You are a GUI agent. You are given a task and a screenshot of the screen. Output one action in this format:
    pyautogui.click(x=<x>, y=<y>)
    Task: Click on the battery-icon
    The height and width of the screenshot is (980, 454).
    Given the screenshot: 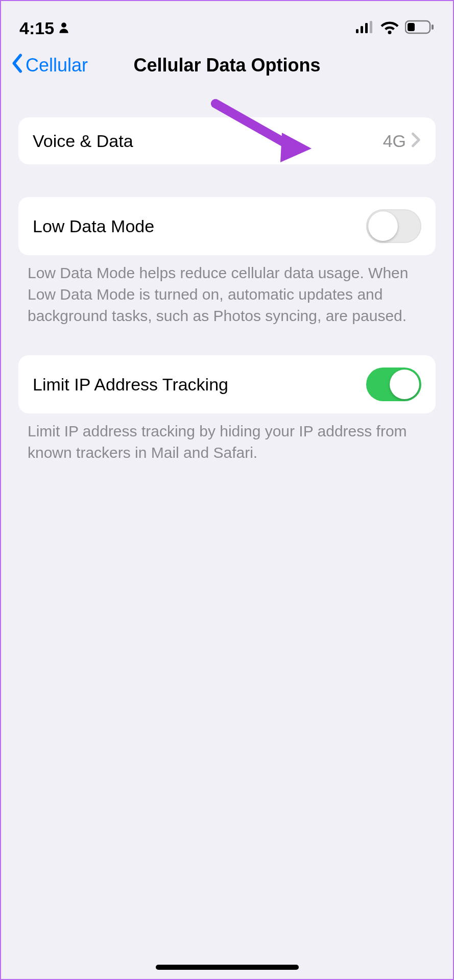 What is the action you would take?
    pyautogui.click(x=420, y=28)
    